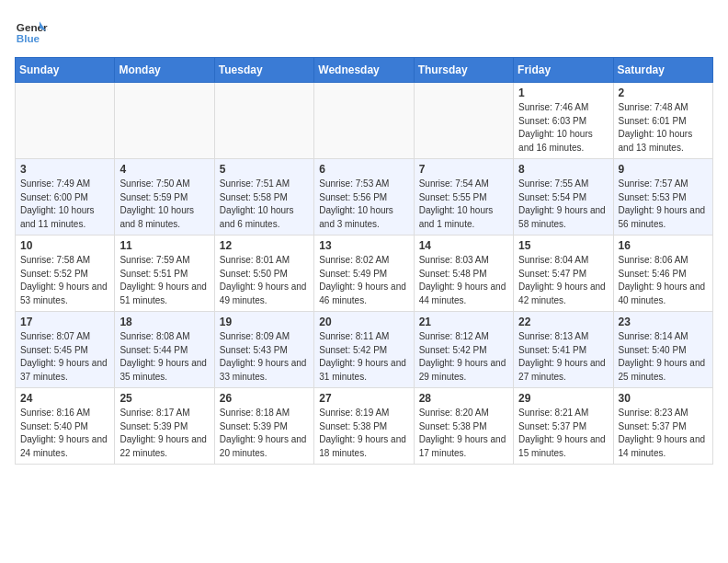 Image resolution: width=728 pixels, height=563 pixels. What do you see at coordinates (563, 322) in the screenshot?
I see `day-number: 22` at bounding box center [563, 322].